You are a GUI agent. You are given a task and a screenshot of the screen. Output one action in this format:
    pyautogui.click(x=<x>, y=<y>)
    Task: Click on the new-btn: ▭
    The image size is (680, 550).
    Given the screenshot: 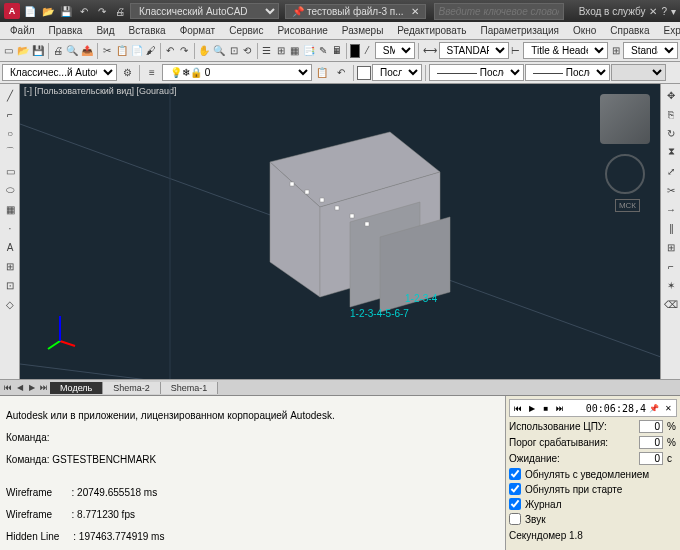 What is the action you would take?
    pyautogui.click(x=8, y=51)
    